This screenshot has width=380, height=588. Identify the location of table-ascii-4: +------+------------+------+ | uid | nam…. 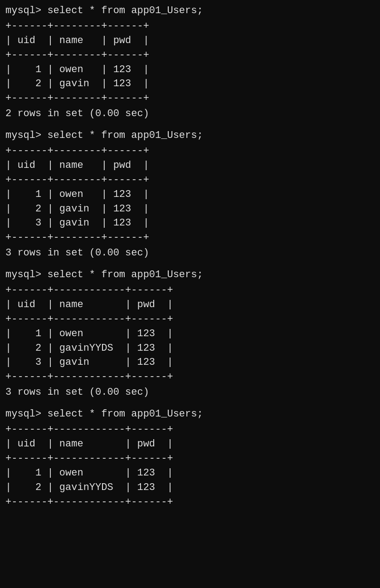
(190, 466).